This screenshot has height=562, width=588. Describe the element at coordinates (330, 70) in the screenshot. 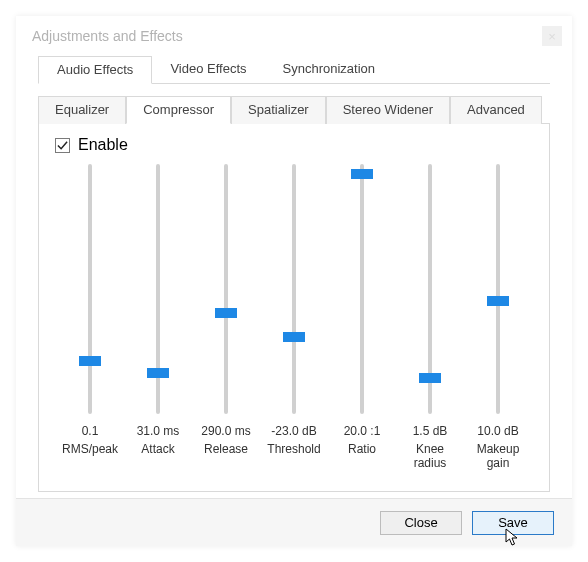

I see `tab-synchronization: Synchronization` at that location.